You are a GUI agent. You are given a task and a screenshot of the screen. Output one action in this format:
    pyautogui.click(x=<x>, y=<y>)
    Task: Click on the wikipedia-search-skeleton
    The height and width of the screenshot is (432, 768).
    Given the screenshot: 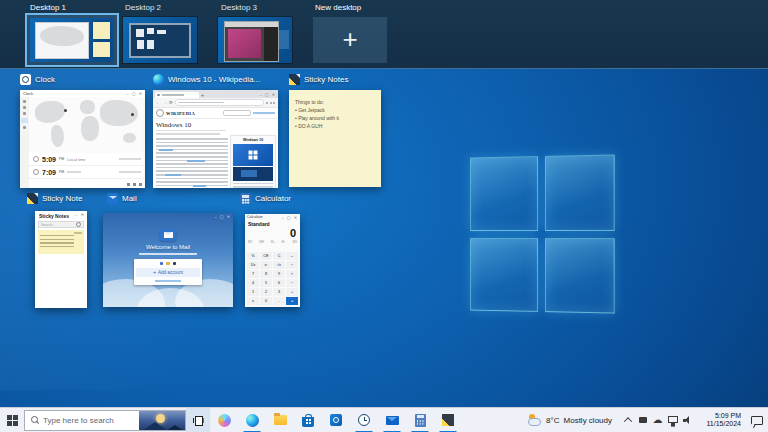 What is the action you would take?
    pyautogui.click(x=237, y=114)
    